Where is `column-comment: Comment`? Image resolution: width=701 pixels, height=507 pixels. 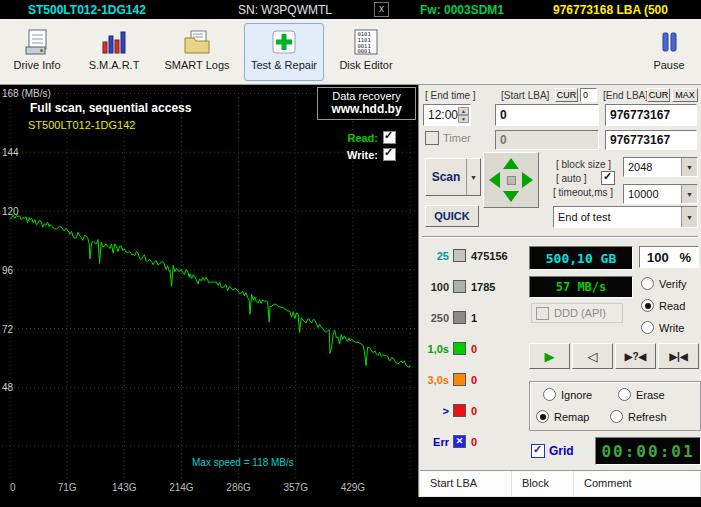
column-comment: Comment is located at coordinates (638, 484).